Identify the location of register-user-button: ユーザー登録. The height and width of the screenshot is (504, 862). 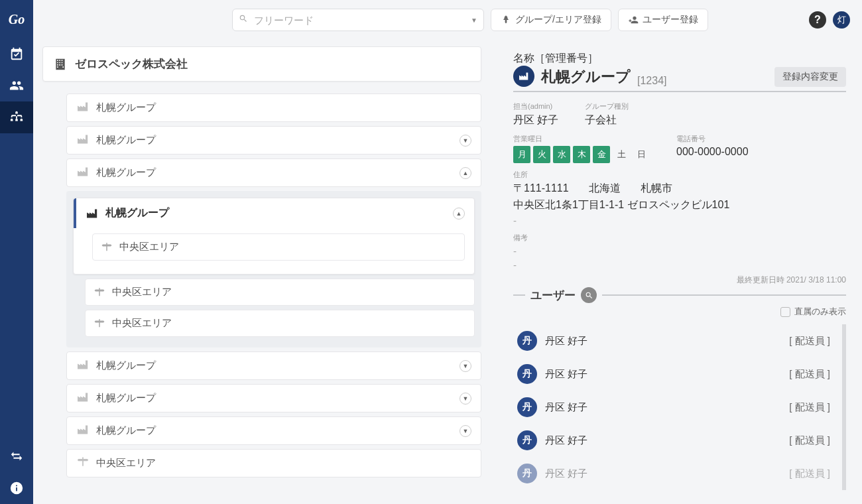
(663, 20).